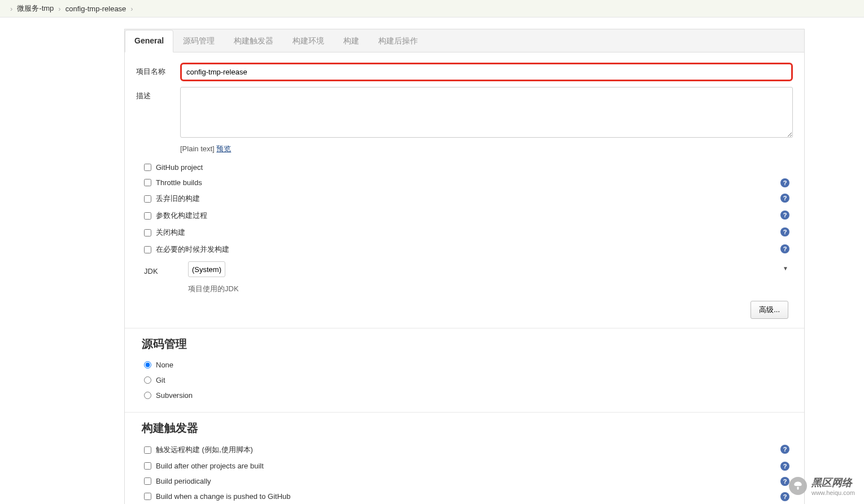 This screenshot has height=504, width=864. Describe the element at coordinates (798, 486) in the screenshot. I see `mushroom-icon` at that location.